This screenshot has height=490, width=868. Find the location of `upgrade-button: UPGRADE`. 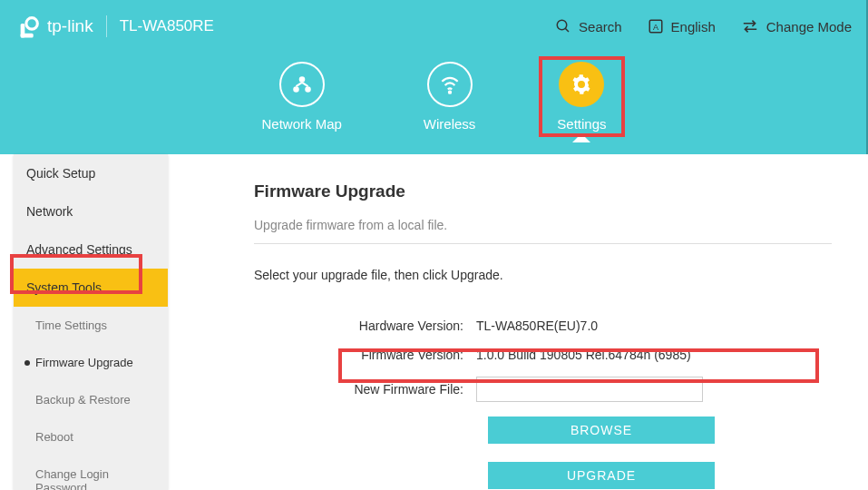

upgrade-button: UPGRADE is located at coordinates (601, 475).